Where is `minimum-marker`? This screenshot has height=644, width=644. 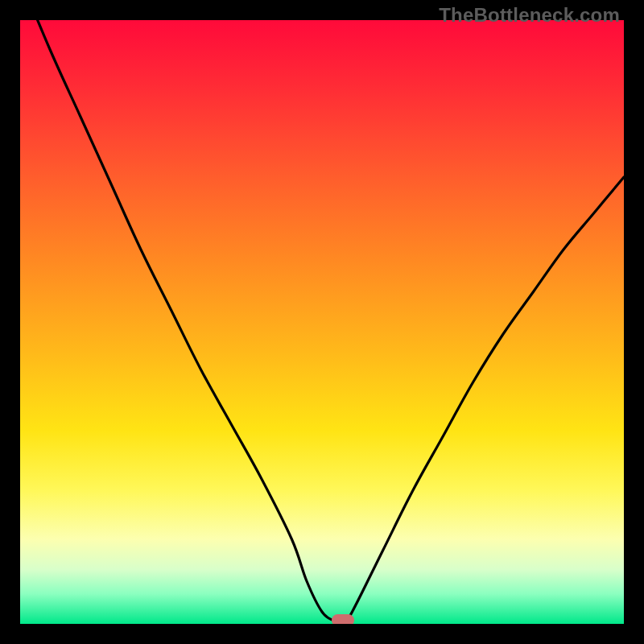
minimum-marker is located at coordinates (343, 619).